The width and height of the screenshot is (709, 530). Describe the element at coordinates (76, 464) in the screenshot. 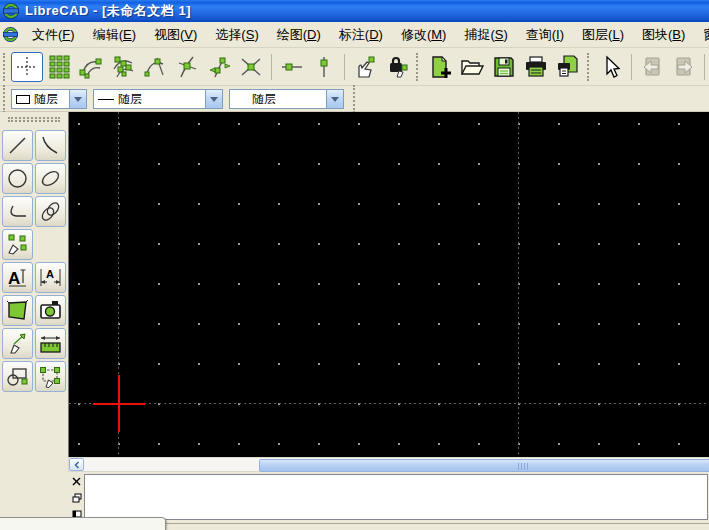

I see `scroll-left-button` at that location.